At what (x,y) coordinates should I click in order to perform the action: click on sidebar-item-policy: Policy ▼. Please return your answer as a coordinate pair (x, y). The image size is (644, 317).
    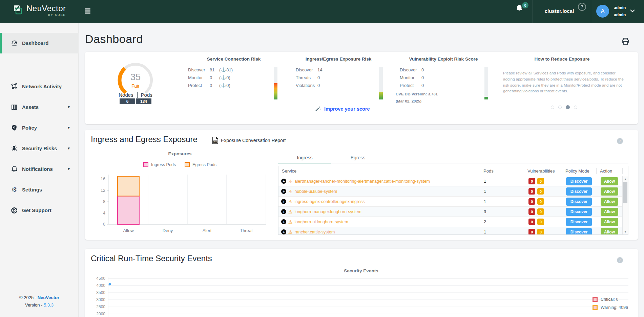
    Looking at the image, I should click on (39, 128).